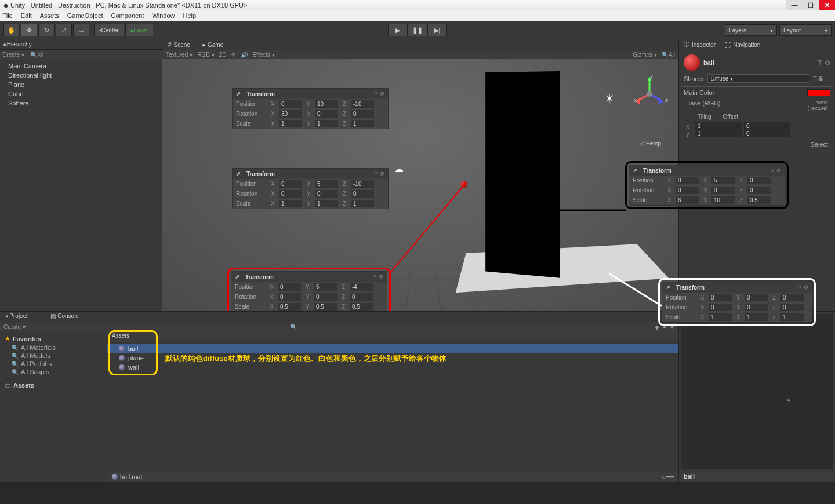 This screenshot has width=835, height=504. Describe the element at coordinates (164, 16) in the screenshot. I see `menu-window: Window` at that location.